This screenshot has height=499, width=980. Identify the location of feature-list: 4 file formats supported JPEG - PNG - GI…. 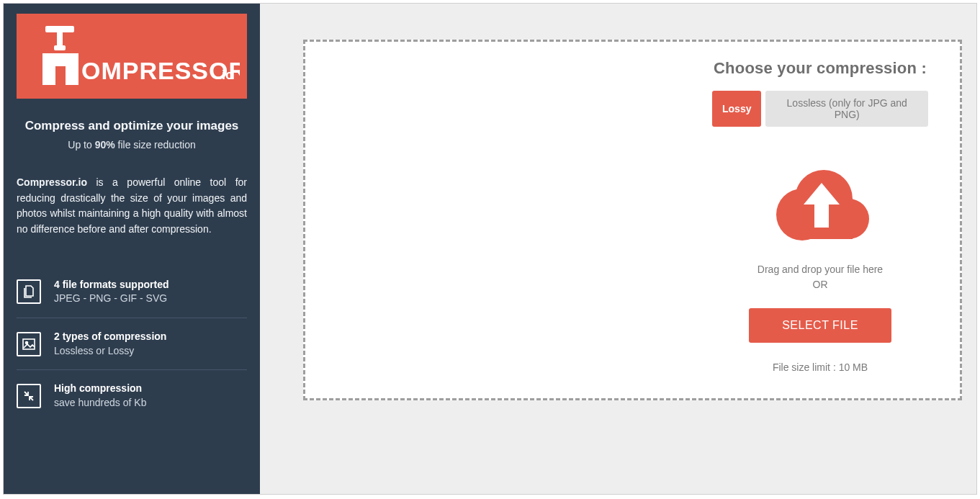
(132, 344).